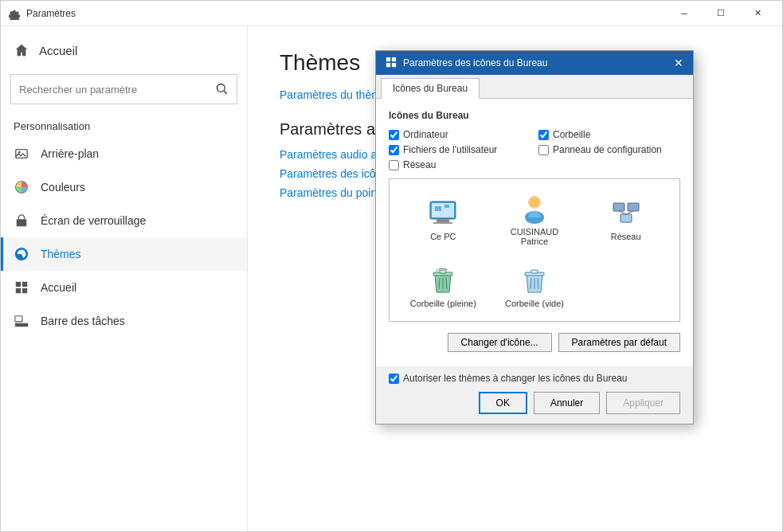 The height and width of the screenshot is (532, 783). Describe the element at coordinates (124, 124) in the screenshot. I see `sidebar-section-title: Personnalisation` at that location.